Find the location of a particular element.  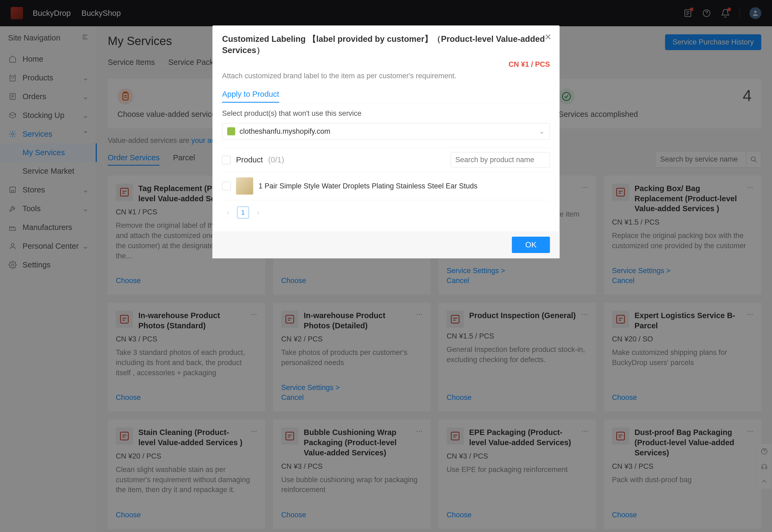

store-name: clotheshanfu.myshopify.com is located at coordinates (285, 131).